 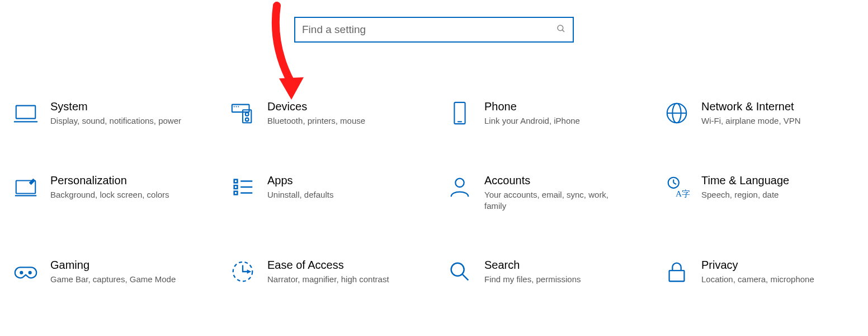 I want to click on tile-time-language: A字 Time & Language Speech, region, date, so click(x=760, y=193).